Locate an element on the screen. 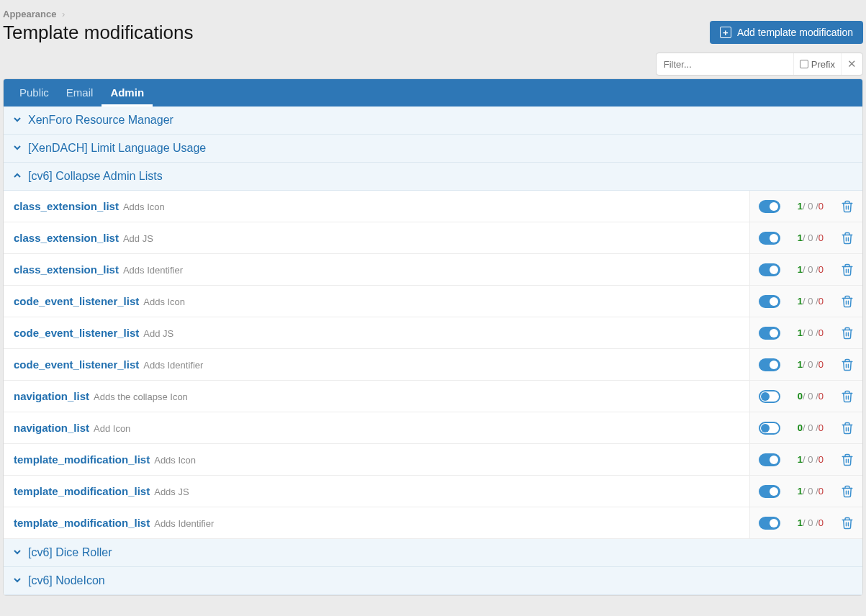 Image resolution: width=866 pixels, height=616 pixels. tab-email: Email is located at coordinates (80, 93).